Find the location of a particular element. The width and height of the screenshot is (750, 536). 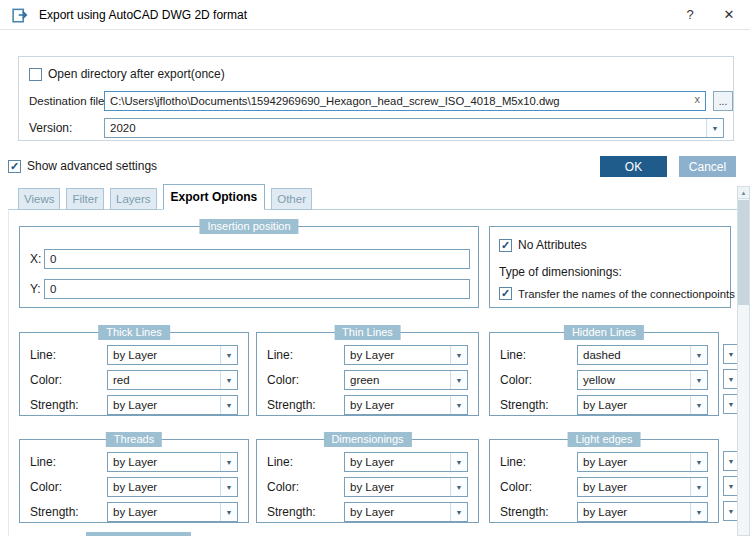

scrollbar-thumb is located at coordinates (744, 252).